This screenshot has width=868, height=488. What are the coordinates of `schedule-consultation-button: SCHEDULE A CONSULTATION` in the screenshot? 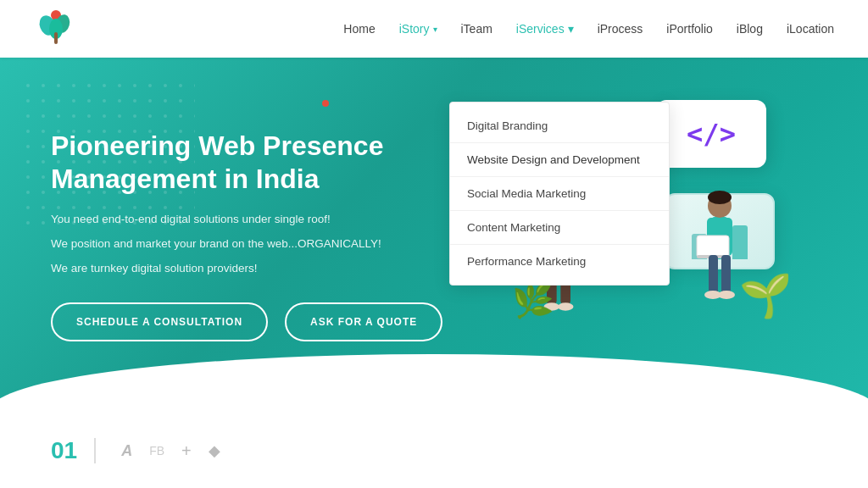 It's located at (159, 322).